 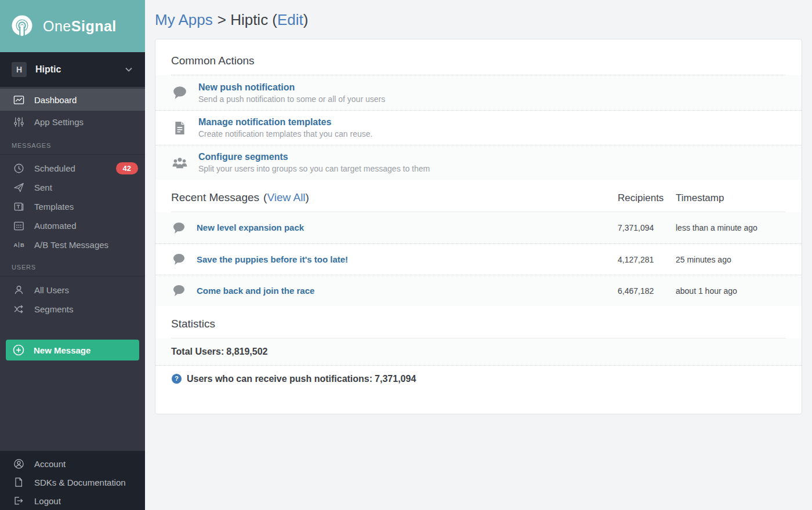 I want to click on sidebar-footer: Account SDKs & Documentation Logout, so click(x=72, y=480).